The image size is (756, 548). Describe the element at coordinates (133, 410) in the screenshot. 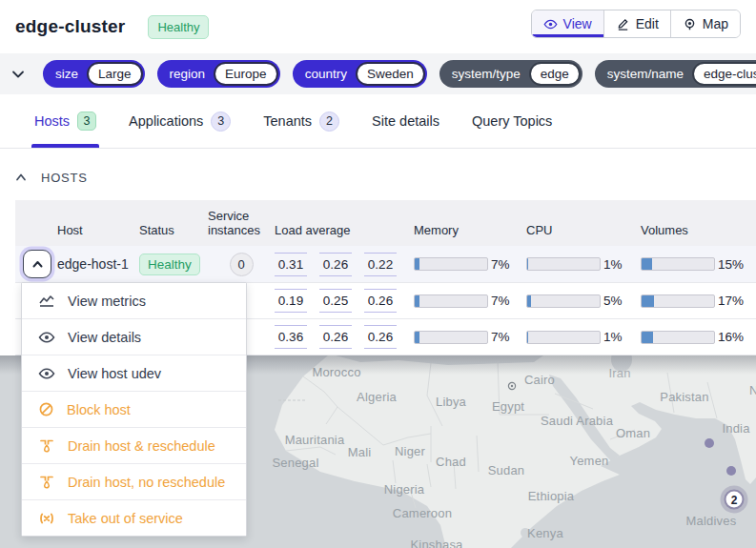

I see `host-actions-menu: View metrics View details View host udev…` at that location.